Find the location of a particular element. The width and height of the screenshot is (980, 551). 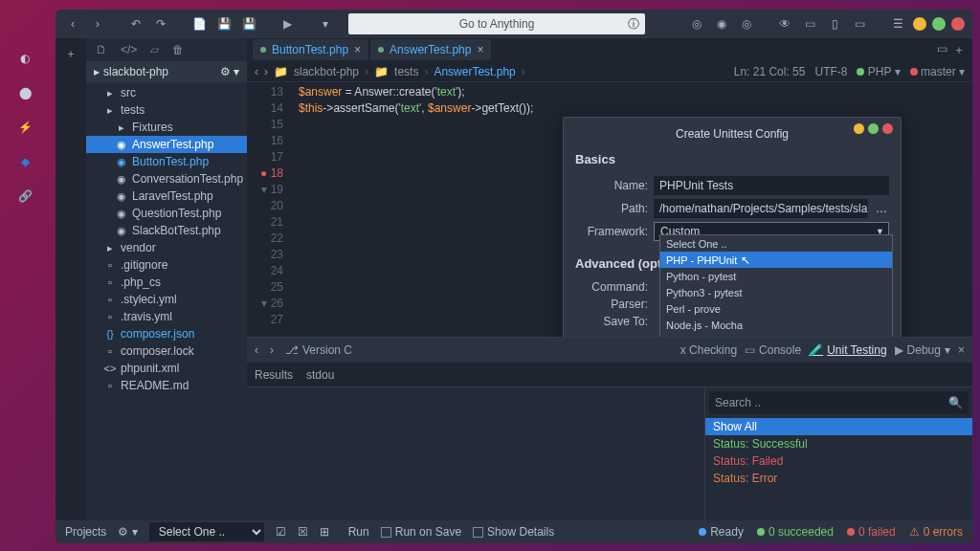

tree-item: ▫.gitignore is located at coordinates (167, 265).